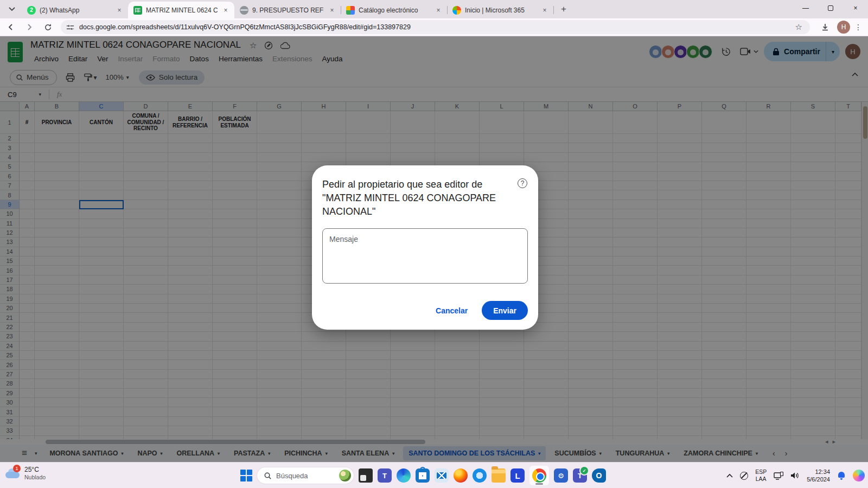 The height and width of the screenshot is (488, 868). I want to click on tab-label: (2) WhatsApp, so click(75, 10).